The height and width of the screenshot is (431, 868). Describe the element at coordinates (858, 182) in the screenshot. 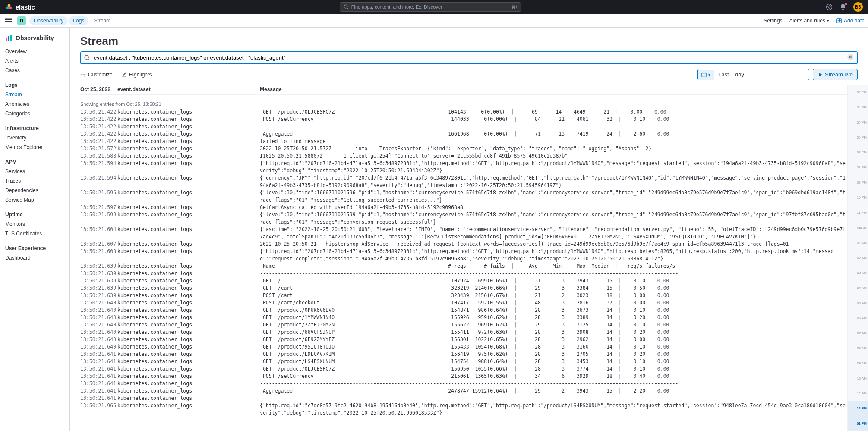

I see `minimap-tick: 09 PM` at that location.